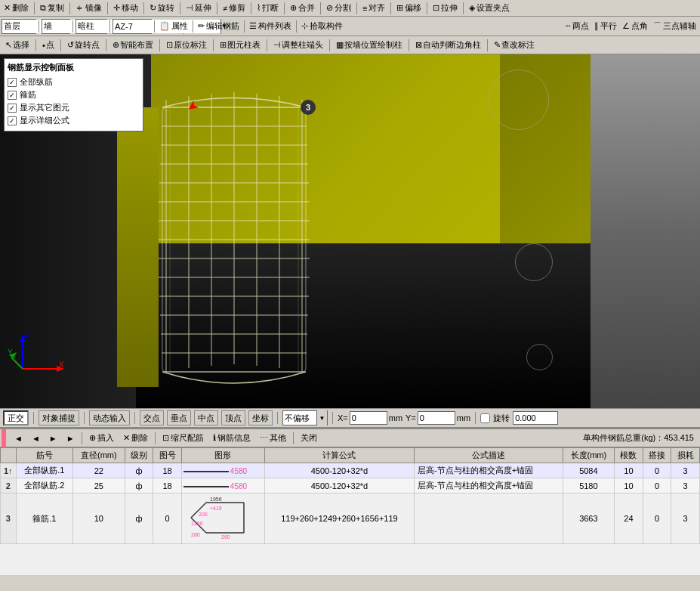 This screenshot has height=591, width=700. Describe the element at coordinates (206, 418) in the screenshot. I see `midpoint-btn: 中点` at that location.